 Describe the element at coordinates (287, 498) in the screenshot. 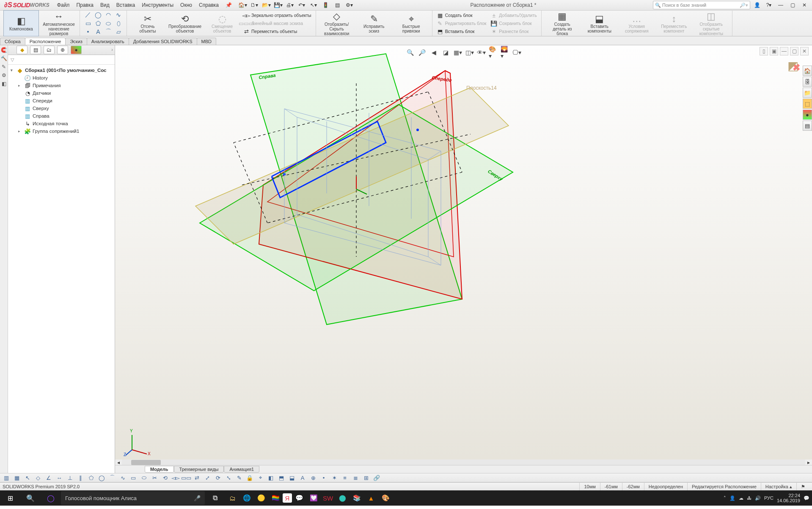

I see `app-yandex-icon: Я` at that location.